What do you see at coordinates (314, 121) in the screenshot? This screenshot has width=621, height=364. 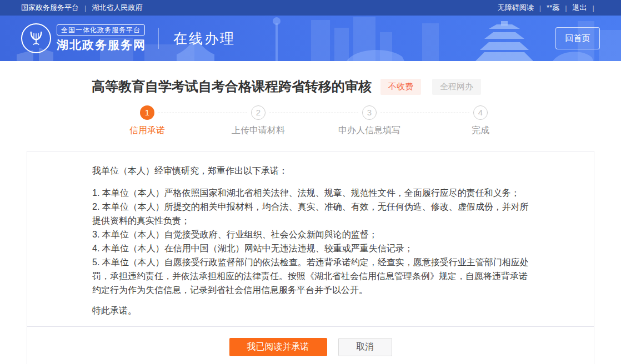 I see `progress-stepper: 1 信用承诺 2 上传申请材料 3 申办人信息填写 4 完成` at bounding box center [314, 121].